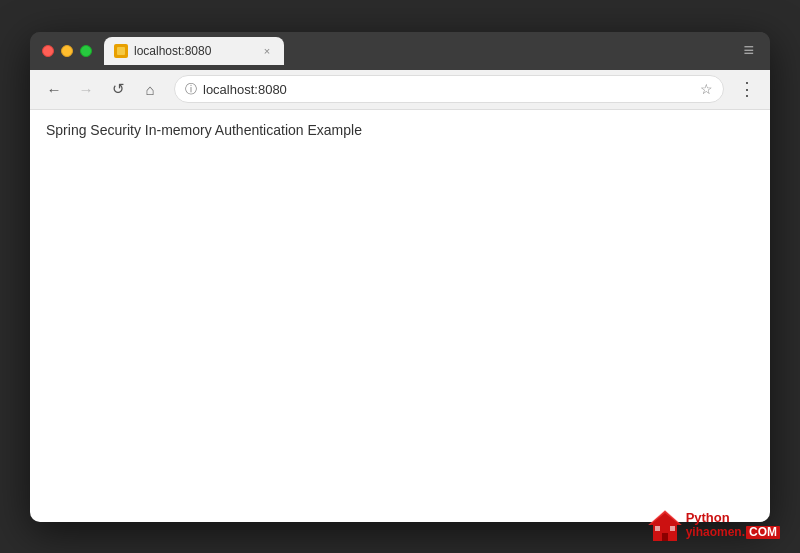  What do you see at coordinates (449, 89) in the screenshot?
I see `address-bar: ⓘ localhost:8080 ☆` at bounding box center [449, 89].